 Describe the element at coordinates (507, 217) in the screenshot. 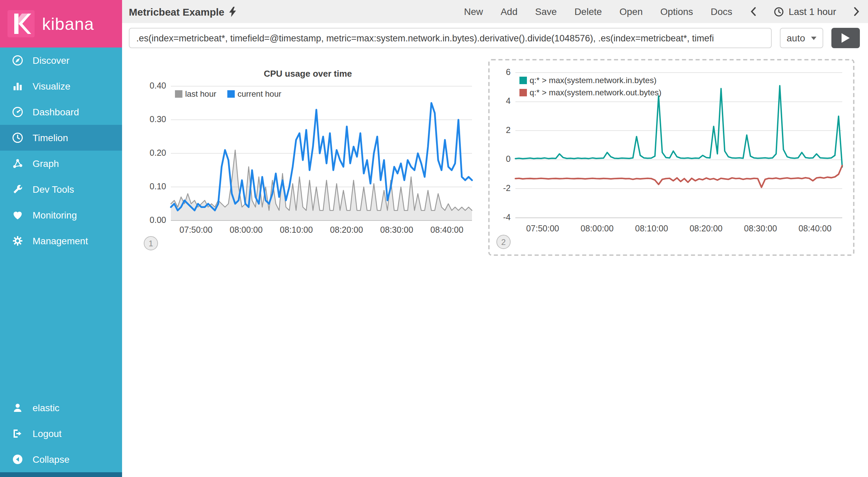

I see `svg-text: -4` at that location.